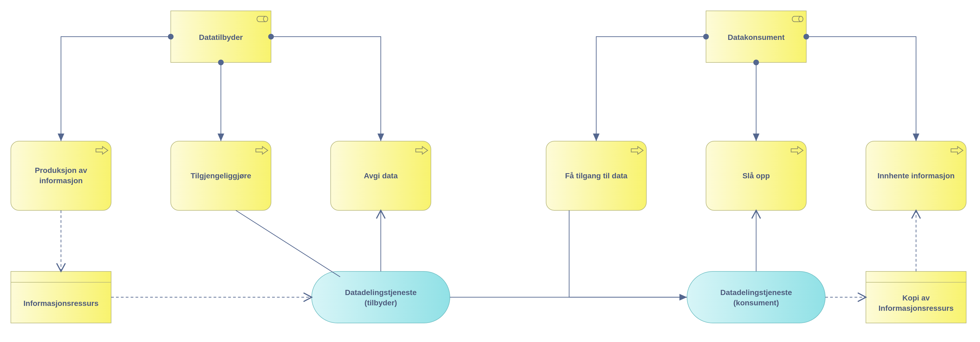 This screenshot has height=342, width=980. Describe the element at coordinates (756, 292) in the screenshot. I see `label-dds-konsument-1: Datadelingstjeneste` at that location.